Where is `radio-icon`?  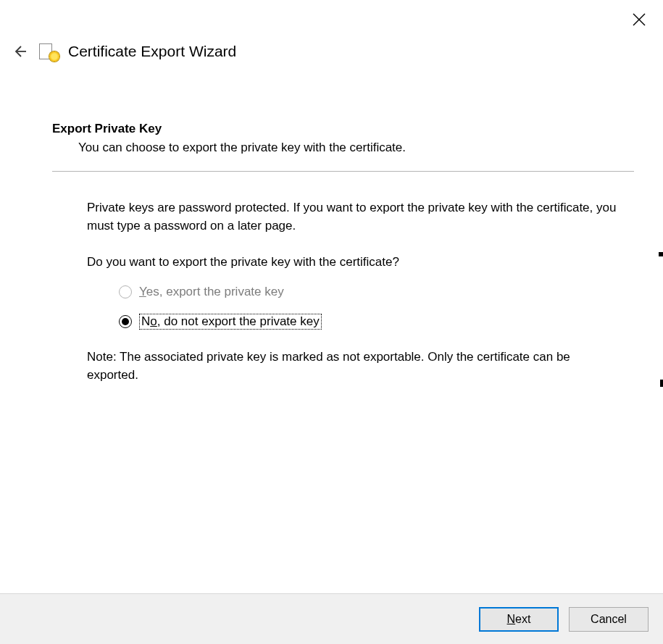
radio-icon is located at coordinates (125, 292).